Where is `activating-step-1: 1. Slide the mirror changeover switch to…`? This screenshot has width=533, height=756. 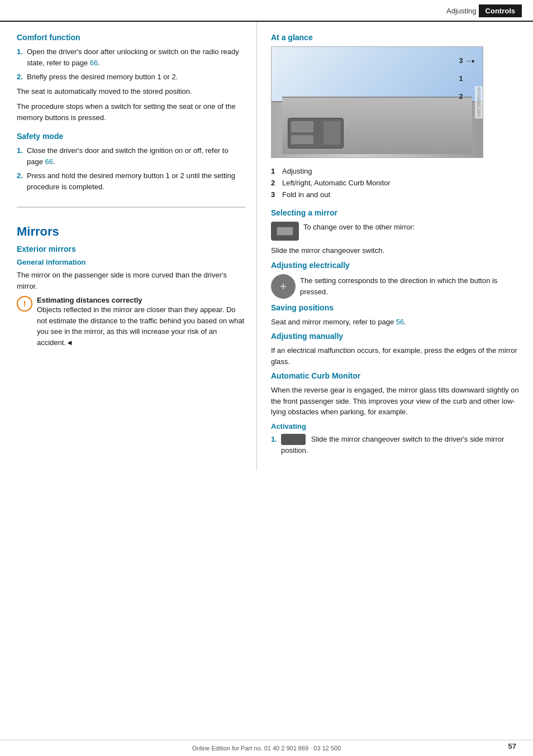
activating-step-1: 1. Slide the mirror changeover switch to… is located at coordinates (397, 445).